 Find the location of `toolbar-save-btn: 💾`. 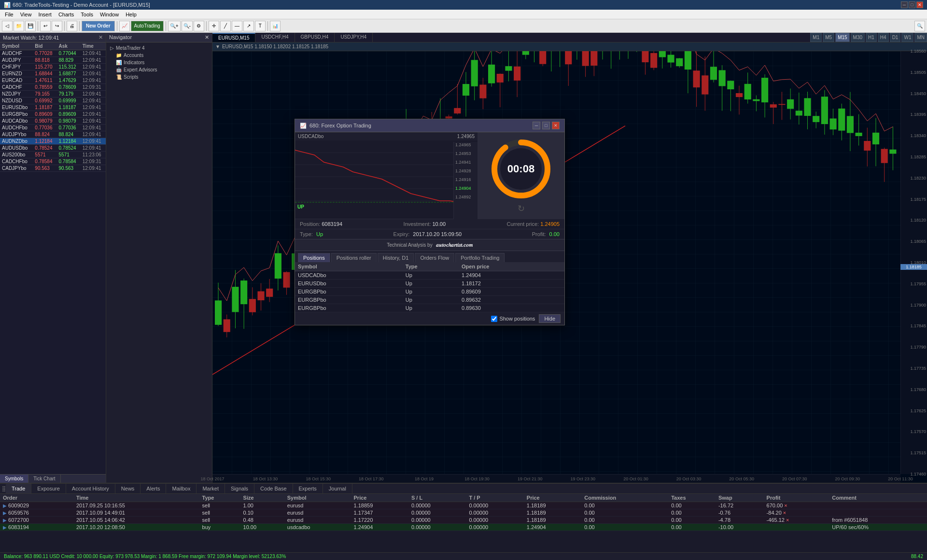

toolbar-save-btn: 💾 is located at coordinates (30, 26).